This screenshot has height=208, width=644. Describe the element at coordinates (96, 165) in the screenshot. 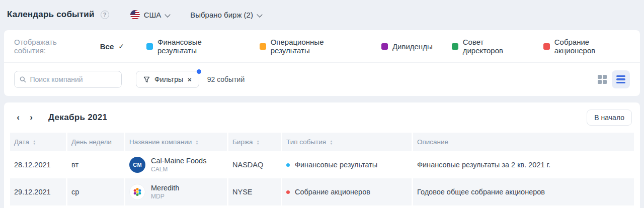

I see `weekday-cell: вт` at that location.